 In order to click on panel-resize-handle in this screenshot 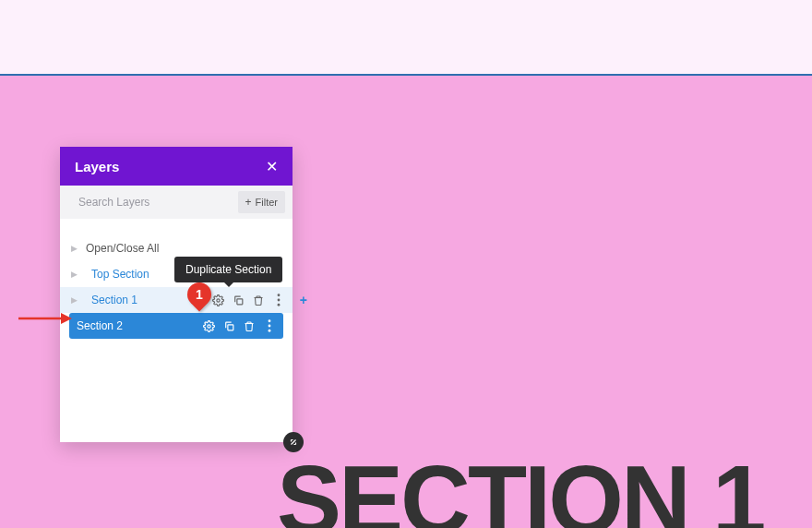, I will do `click(293, 442)`.